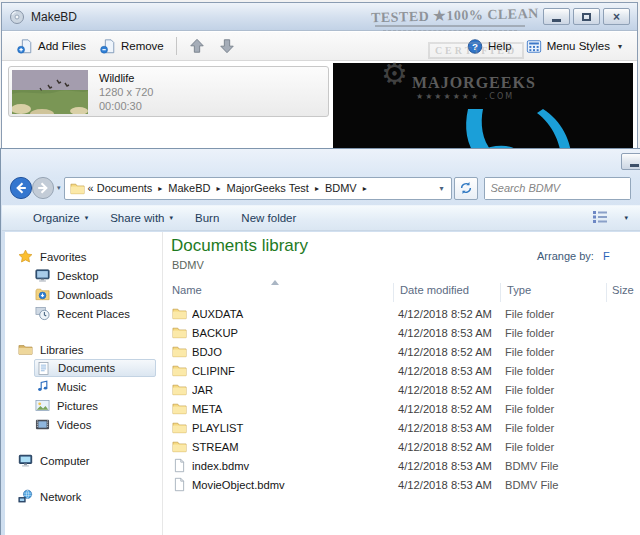 This screenshot has width=640, height=535. Describe the element at coordinates (108, 46) in the screenshot. I see `remove-file-icon` at that location.